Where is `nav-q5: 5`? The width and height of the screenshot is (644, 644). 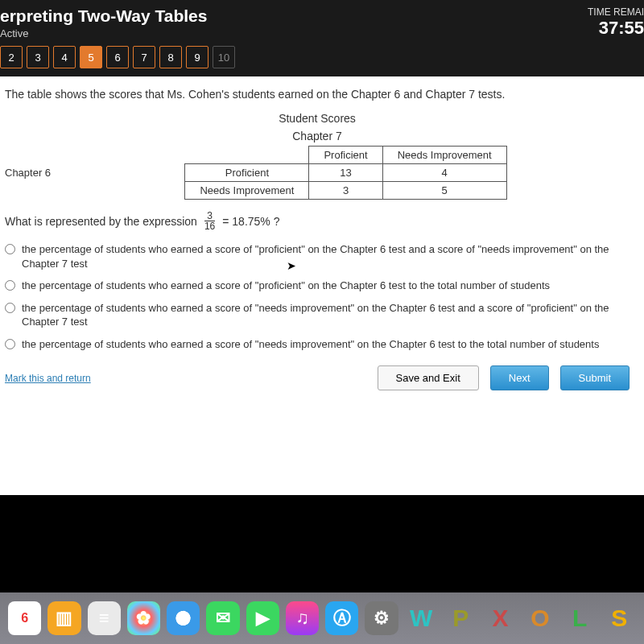 nav-q5: 5 is located at coordinates (91, 57).